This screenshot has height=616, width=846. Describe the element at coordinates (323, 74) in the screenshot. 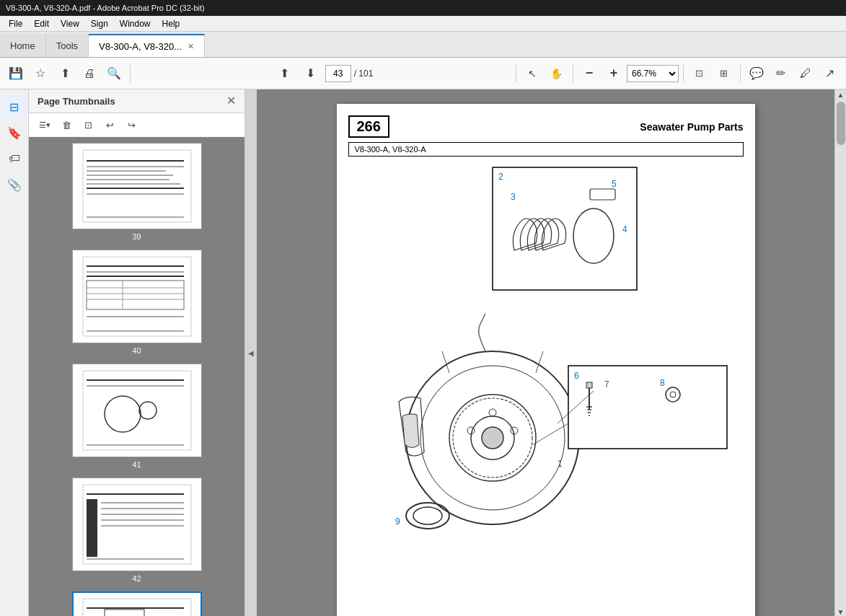

I see `nav-controls: ⬆ ⬇ / 101` at that location.